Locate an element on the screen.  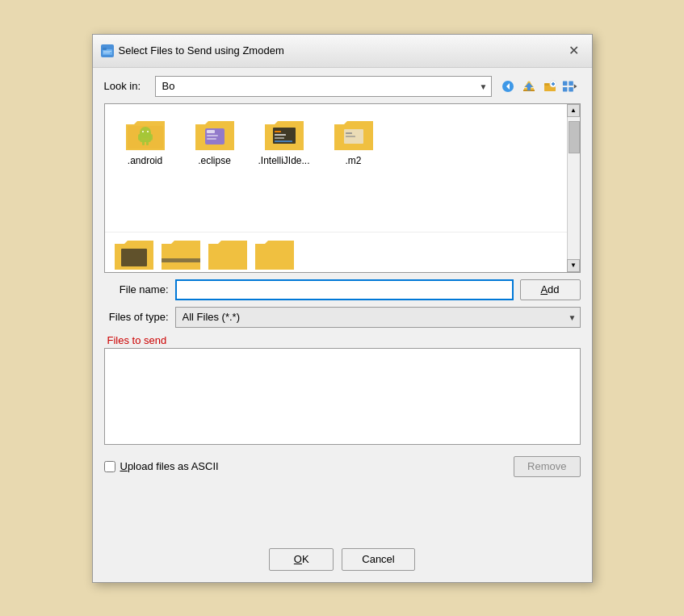
look-in-select-wrapper: Bo ▼ is located at coordinates (323, 86).